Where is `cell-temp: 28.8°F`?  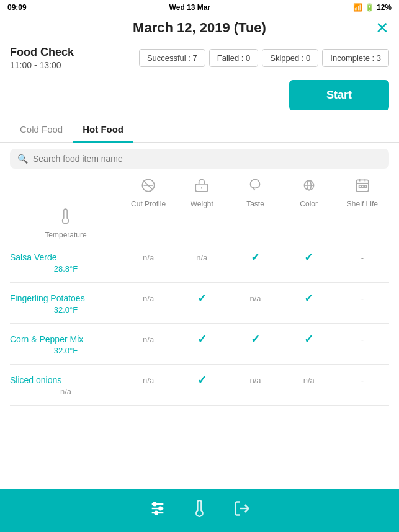
cell-temp: 28.8°F is located at coordinates (66, 269).